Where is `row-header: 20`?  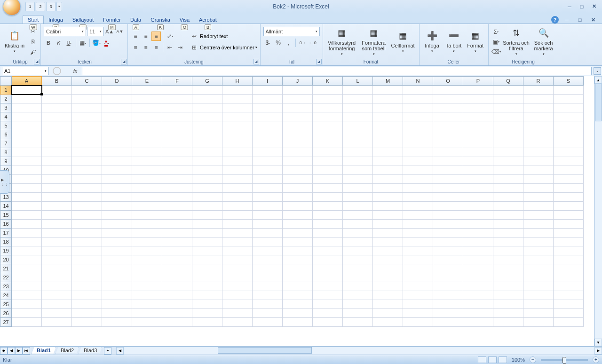
row-header: 20 is located at coordinates (6, 260).